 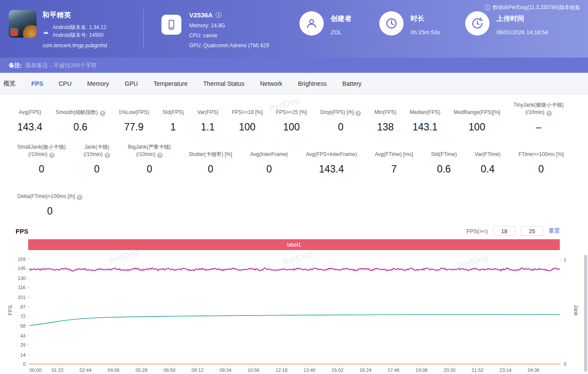 I want to click on fps-section-header: FPS FPS(>=) 重置, so click(x=294, y=231).